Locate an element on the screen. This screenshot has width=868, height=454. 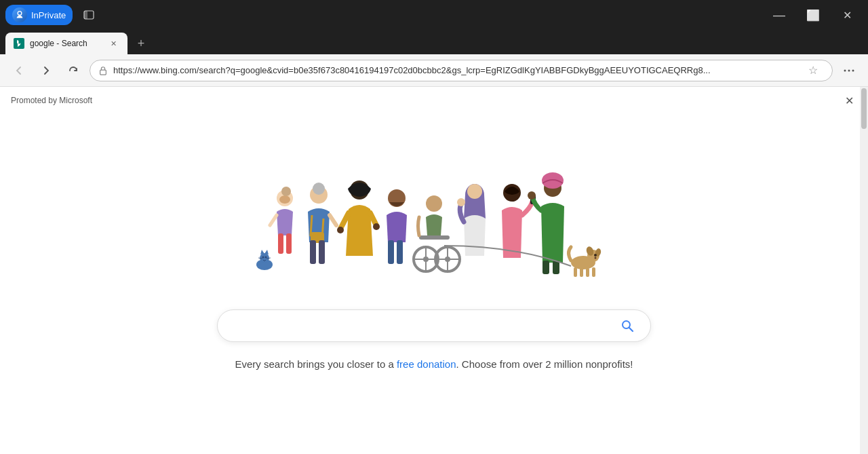
scrollbar is located at coordinates (864, 270).